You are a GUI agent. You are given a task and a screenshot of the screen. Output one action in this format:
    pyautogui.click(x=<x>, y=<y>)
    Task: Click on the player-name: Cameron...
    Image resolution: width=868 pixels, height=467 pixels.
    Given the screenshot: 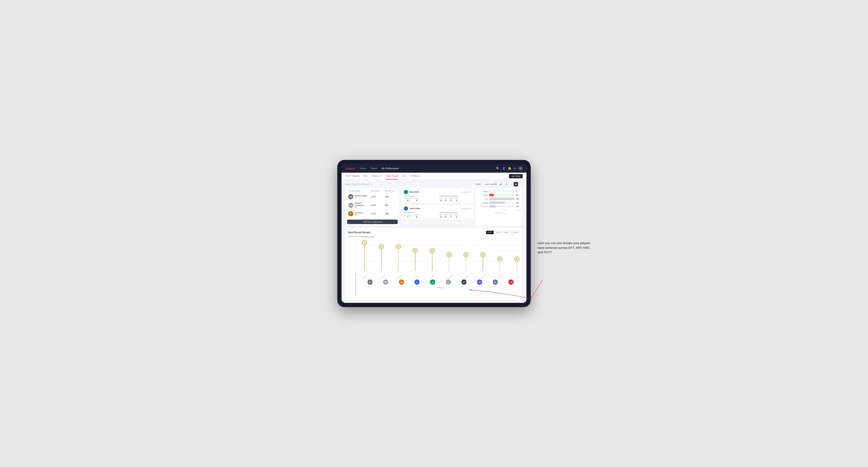 What is the action you would take?
    pyautogui.click(x=360, y=213)
    